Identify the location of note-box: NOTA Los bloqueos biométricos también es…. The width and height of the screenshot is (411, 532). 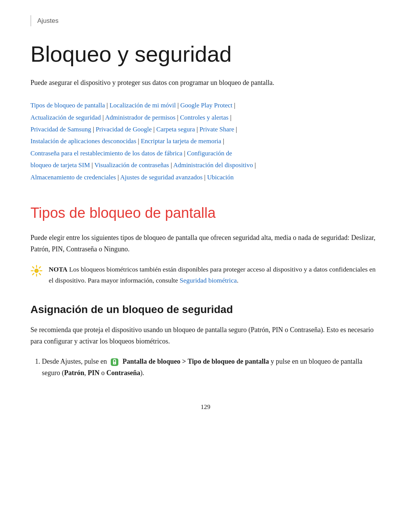
(206, 275).